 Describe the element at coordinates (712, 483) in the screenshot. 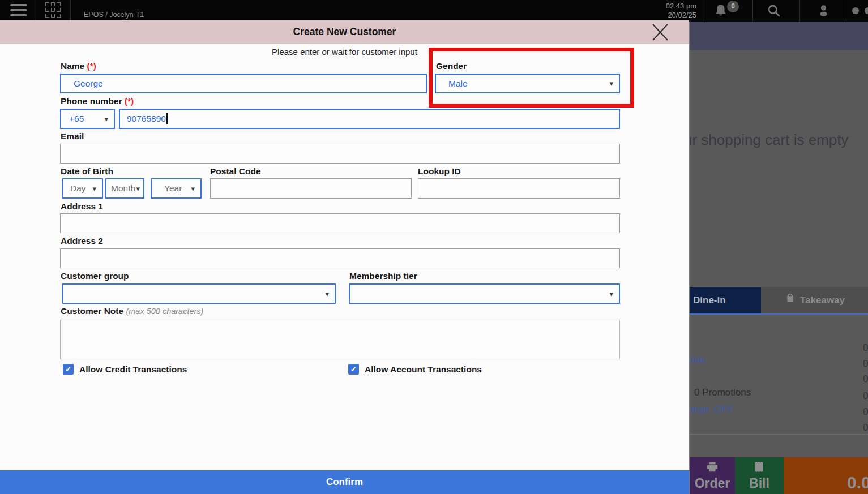

I see `order-button-label: Order` at that location.